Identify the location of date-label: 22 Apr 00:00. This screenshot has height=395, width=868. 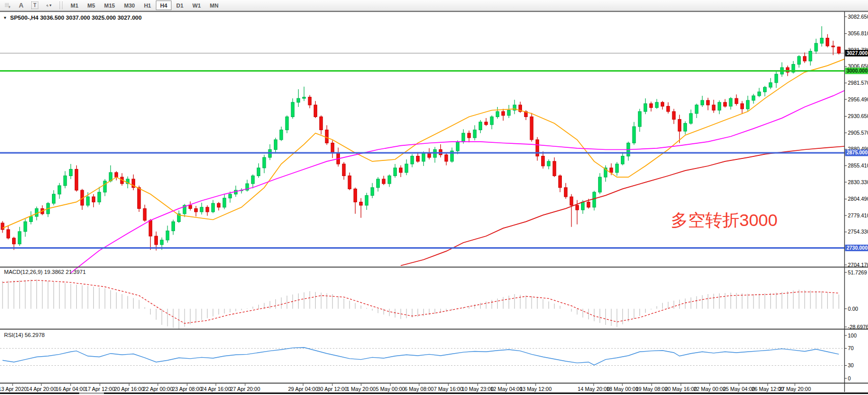
(158, 389).